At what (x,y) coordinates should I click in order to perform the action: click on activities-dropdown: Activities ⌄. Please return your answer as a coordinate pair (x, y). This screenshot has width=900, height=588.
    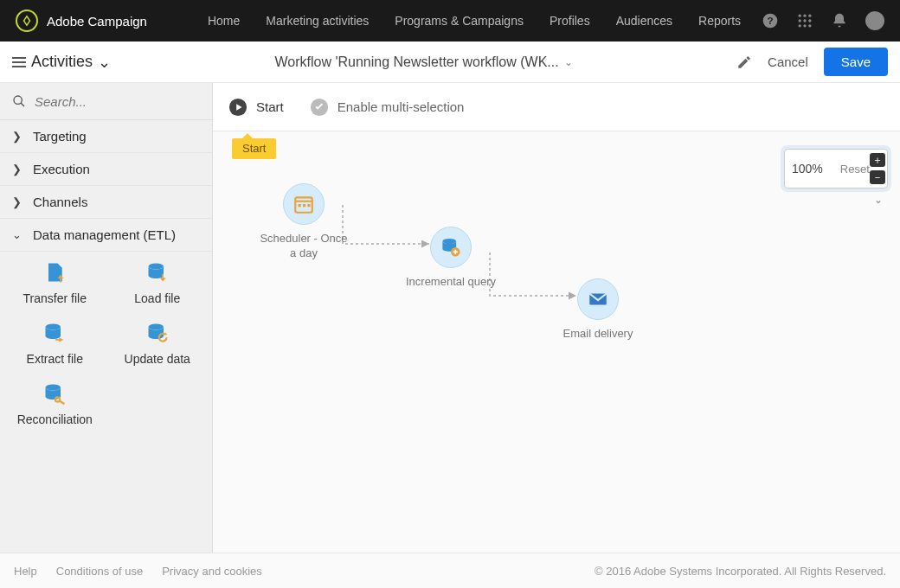
    Looking at the image, I should click on (61, 62).